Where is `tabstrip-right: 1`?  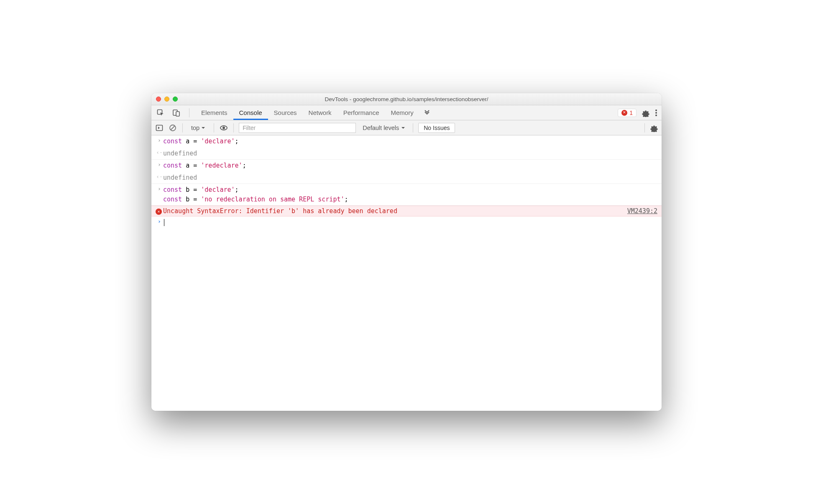
tabstrip-right: 1 is located at coordinates (640, 113).